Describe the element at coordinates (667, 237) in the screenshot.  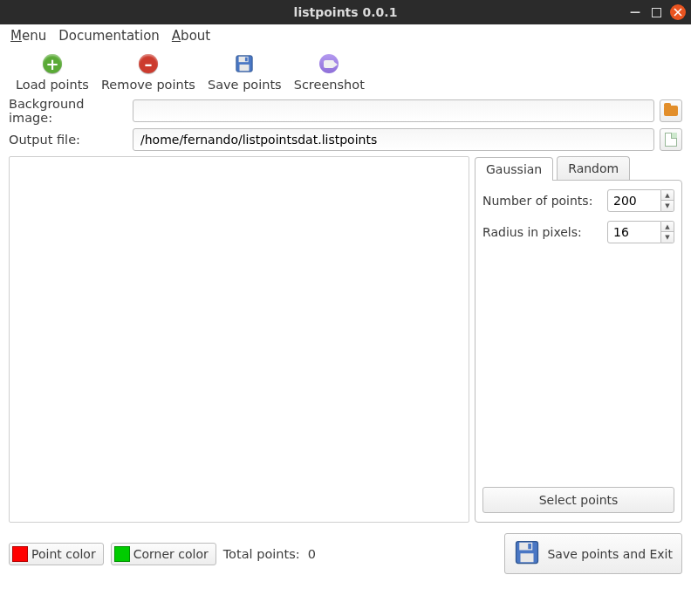
I see `radius-down: ▼` at that location.